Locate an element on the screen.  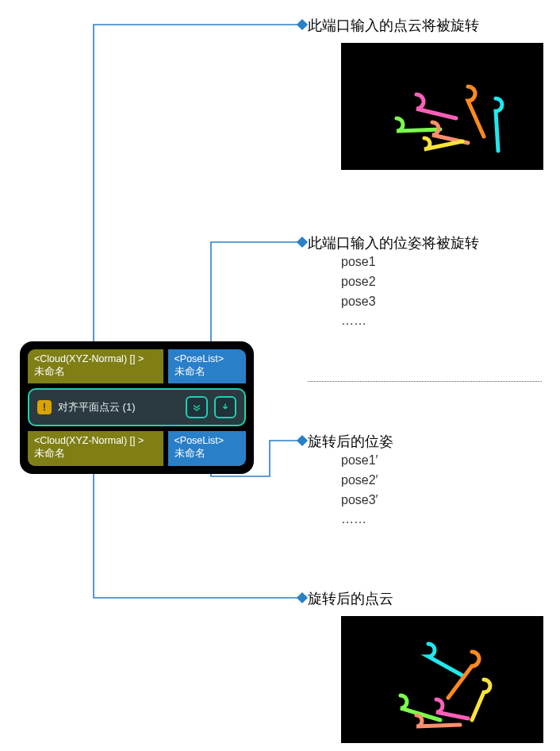
node-title-bar: ! 对齐平面点云 (1) is located at coordinates (136, 407).